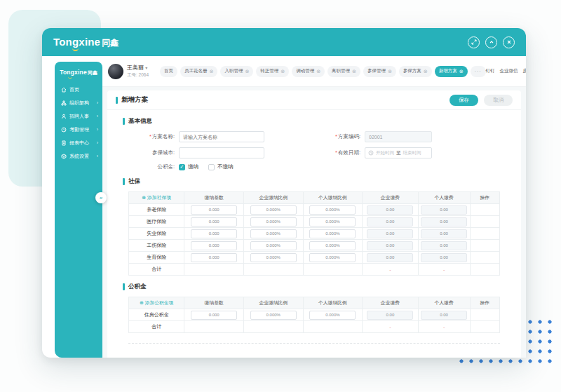 The width and height of the screenshot is (561, 392). I want to click on sidebar-item-home: 首页, so click(79, 90).